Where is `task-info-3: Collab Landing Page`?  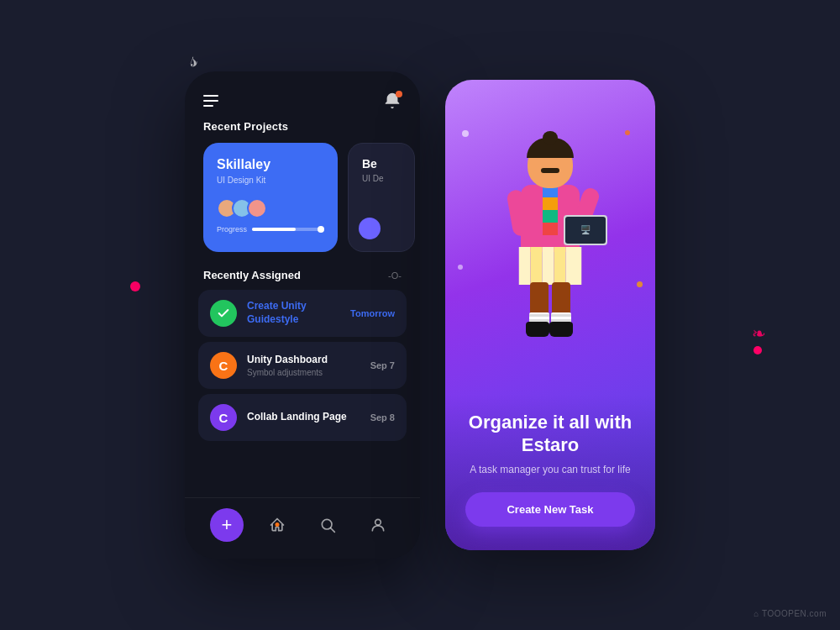
task-info-3: Collab Landing Page is located at coordinates (304, 417).